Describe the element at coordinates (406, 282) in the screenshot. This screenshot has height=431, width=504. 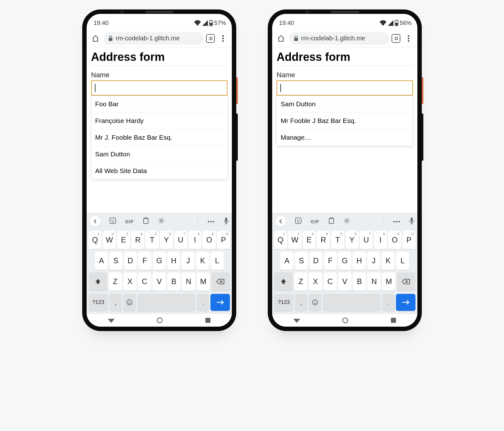
I see `key-backspace` at that location.